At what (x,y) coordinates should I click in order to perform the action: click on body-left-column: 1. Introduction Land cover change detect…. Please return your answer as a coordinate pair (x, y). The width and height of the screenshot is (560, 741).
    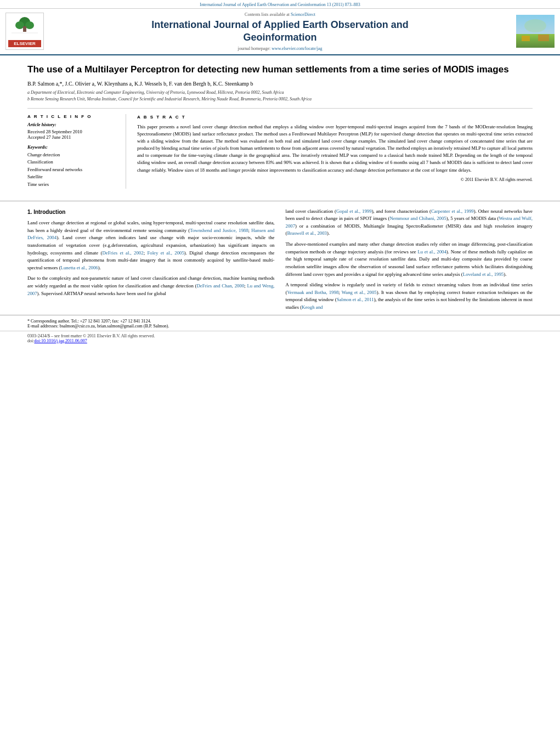
    Looking at the image, I should click on (151, 261).